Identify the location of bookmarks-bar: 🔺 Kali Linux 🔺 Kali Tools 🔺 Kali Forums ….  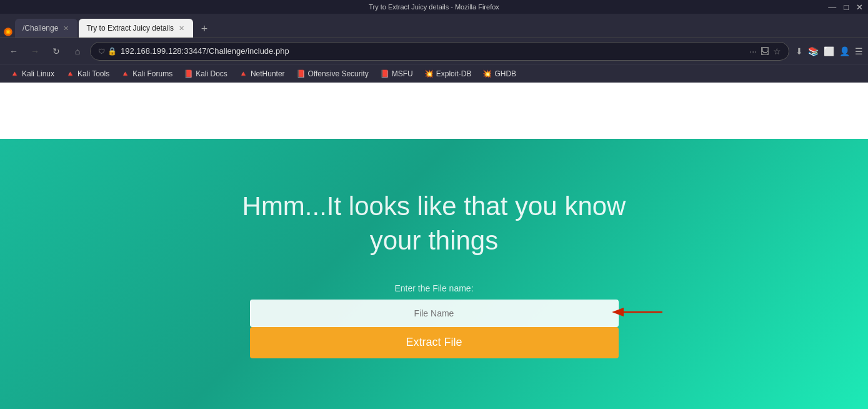
(434, 73).